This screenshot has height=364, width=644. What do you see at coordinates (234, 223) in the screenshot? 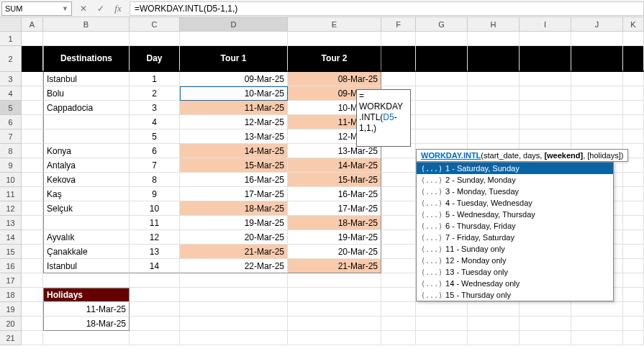
I see `cell: 19-Mar-25` at bounding box center [234, 223].